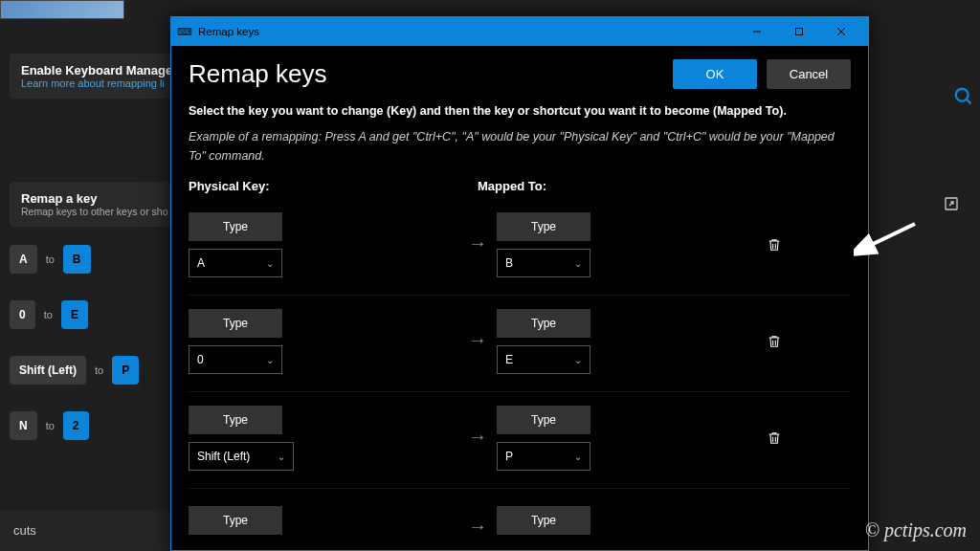 The height and width of the screenshot is (551, 980). I want to click on dialog-heading: Remap keys, so click(426, 75).